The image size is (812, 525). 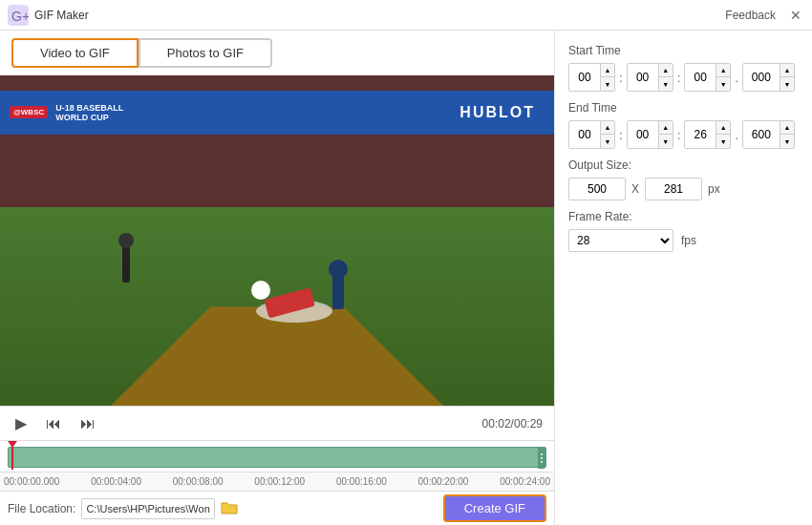 What do you see at coordinates (707, 135) in the screenshot?
I see `end-ss-spinner: ▲ ▼` at bounding box center [707, 135].